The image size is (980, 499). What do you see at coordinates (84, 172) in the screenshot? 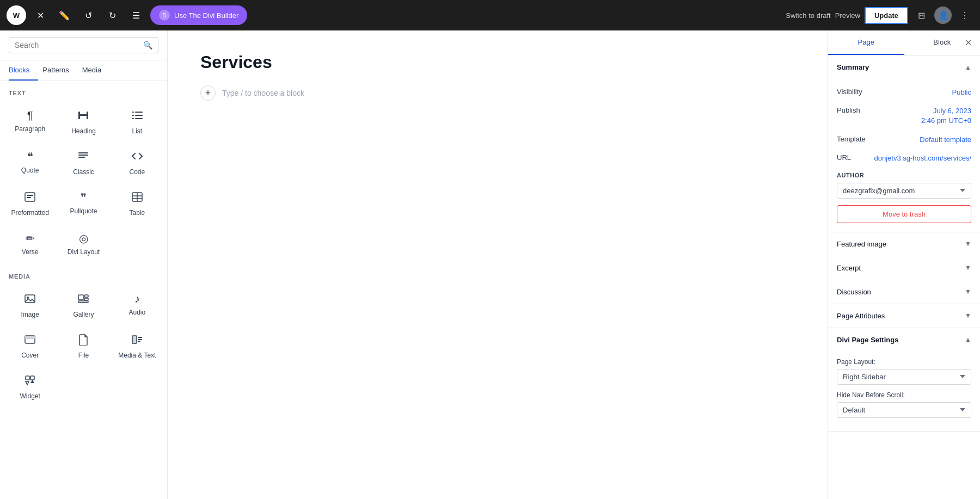
I see `block-classic-label: Classic` at bounding box center [84, 172].